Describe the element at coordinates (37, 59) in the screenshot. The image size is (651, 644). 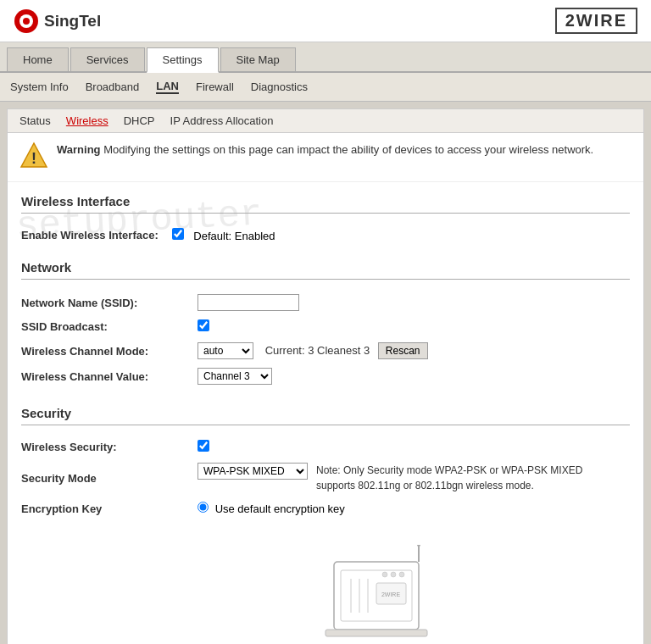
I see `tab-home: Home` at that location.